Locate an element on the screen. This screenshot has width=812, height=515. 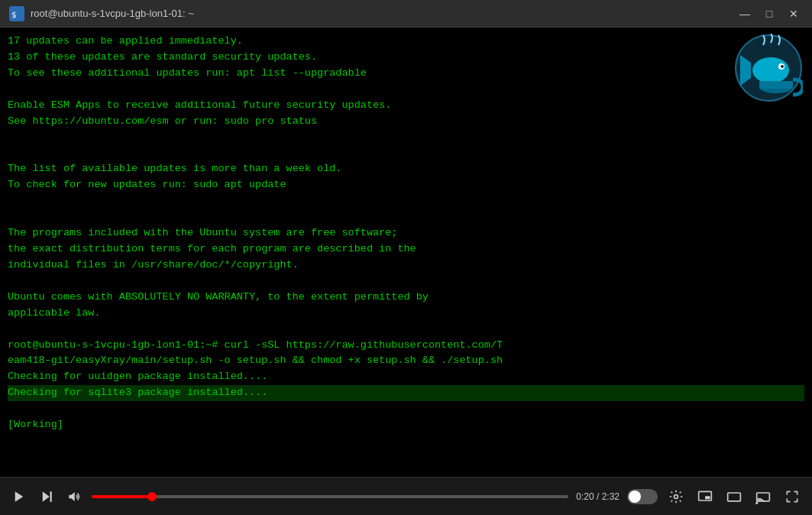
fullscreen-icon is located at coordinates (792, 497).